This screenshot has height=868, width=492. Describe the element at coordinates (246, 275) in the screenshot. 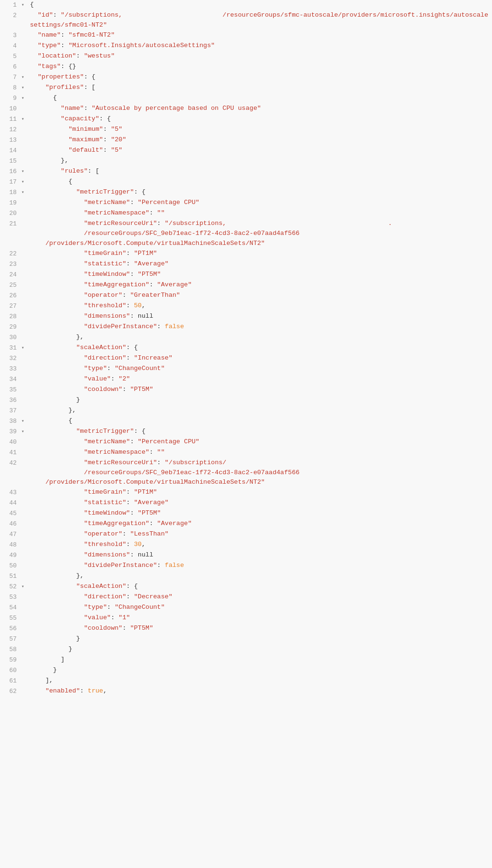

I see `code-line: 24 "timeWindow": "PT5M"` at that location.